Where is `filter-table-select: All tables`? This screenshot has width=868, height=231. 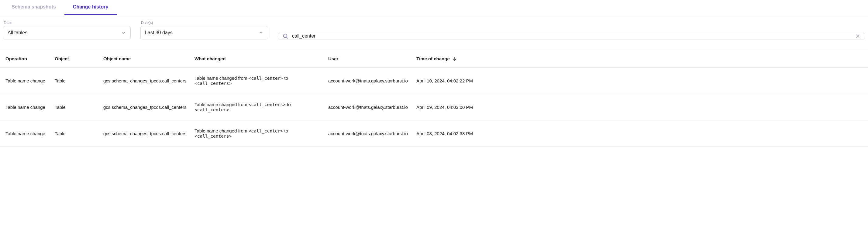
filter-table-select: All tables is located at coordinates (67, 33).